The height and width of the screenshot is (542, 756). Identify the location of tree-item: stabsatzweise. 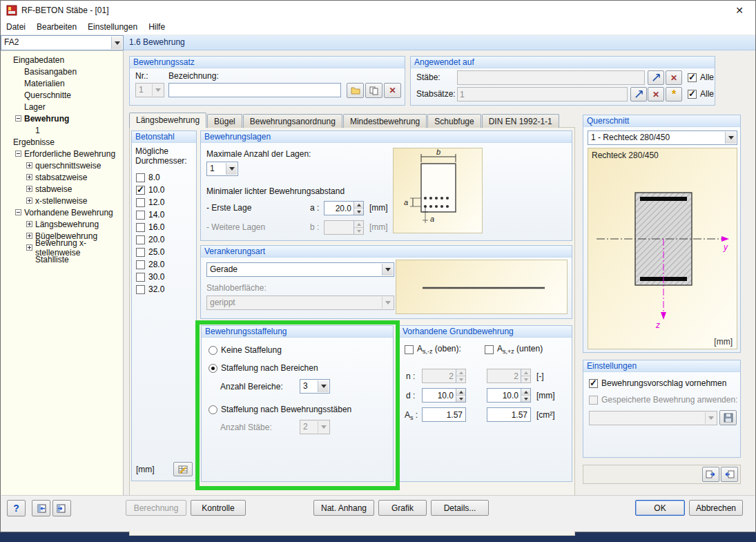
(62, 177).